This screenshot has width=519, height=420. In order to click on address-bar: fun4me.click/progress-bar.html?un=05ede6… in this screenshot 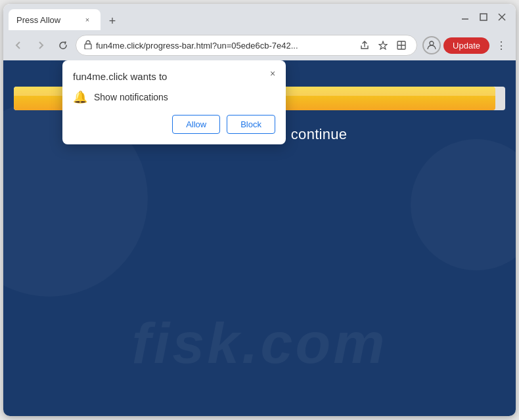, I will do `click(246, 45)`.